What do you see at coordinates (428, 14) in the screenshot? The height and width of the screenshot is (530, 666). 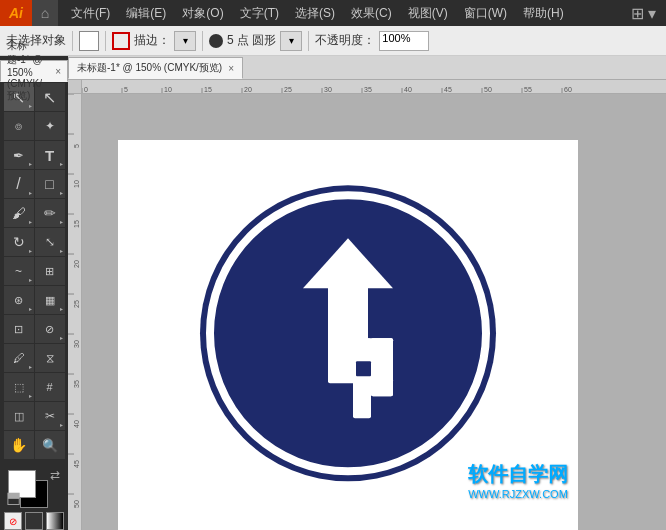 I see `menu-view: 视图(V)` at bounding box center [428, 14].